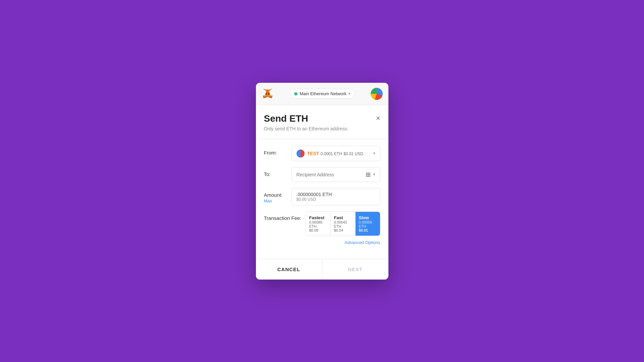 Image resolution: width=644 pixels, height=362 pixels. Describe the element at coordinates (276, 193) in the screenshot. I see `amount-label: Amount:` at that location.